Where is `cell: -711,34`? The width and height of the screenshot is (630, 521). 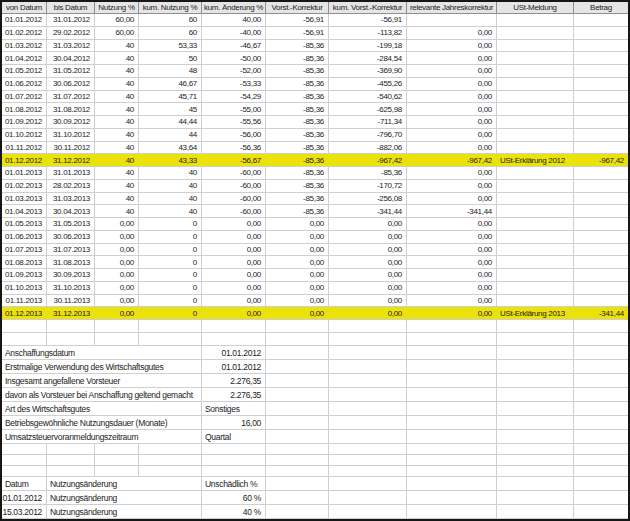
cell: -711,34 is located at coordinates (368, 122).